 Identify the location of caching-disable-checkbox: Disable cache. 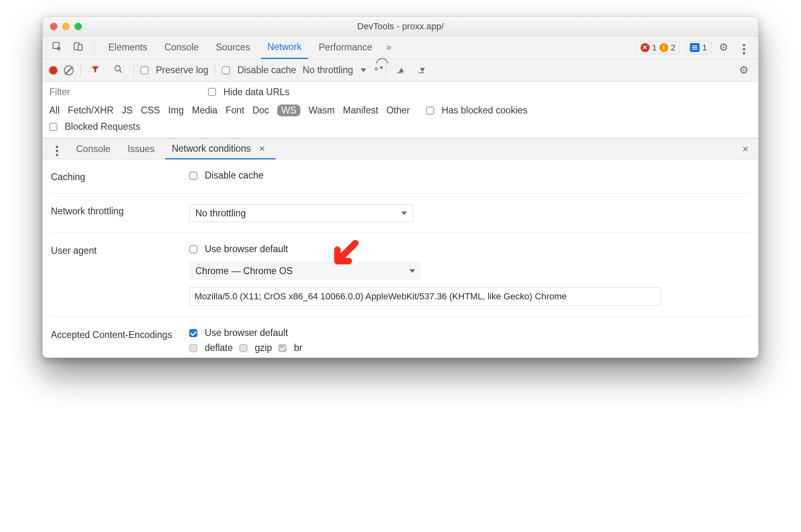
(226, 176).